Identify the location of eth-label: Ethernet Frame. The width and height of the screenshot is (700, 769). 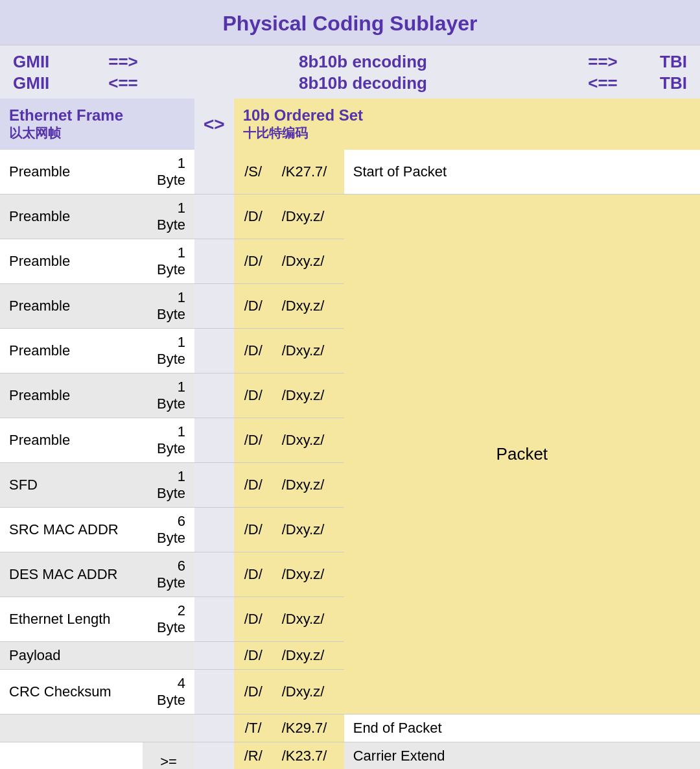
(66, 115).